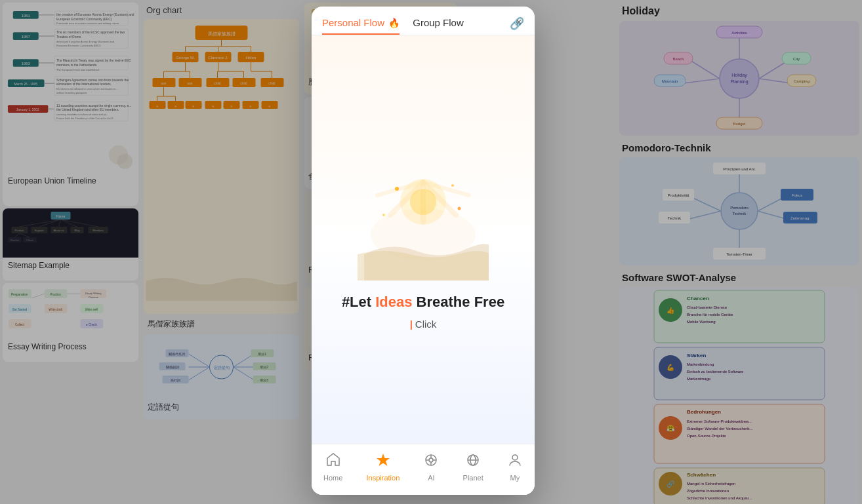 The image size is (862, 504). I want to click on tab-personal-flow: Personal Flow 🔥, so click(361, 24).